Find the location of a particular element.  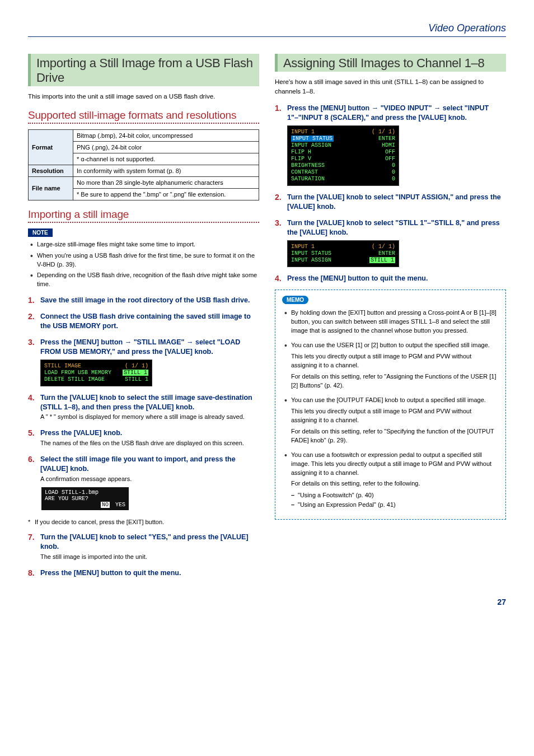

cancel-note: If you decide to cancel, press the [EXIT… is located at coordinates (143, 522).